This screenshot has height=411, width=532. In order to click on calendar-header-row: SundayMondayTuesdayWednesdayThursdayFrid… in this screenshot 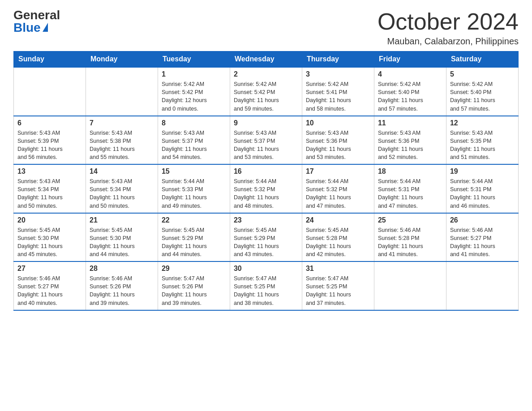, I will do `click(266, 60)`.